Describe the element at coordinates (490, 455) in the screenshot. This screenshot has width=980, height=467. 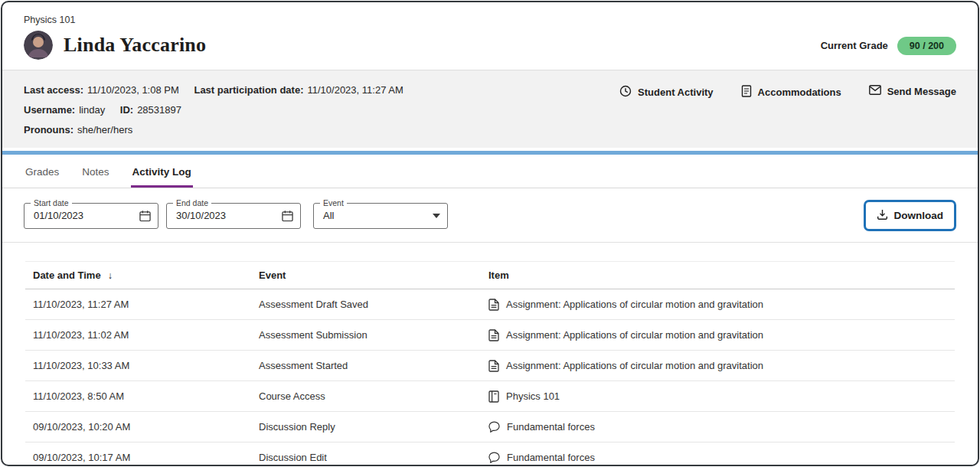
I see `table-row: 09/10/2023, 10:17 AM Discussion Edit Fun…` at that location.